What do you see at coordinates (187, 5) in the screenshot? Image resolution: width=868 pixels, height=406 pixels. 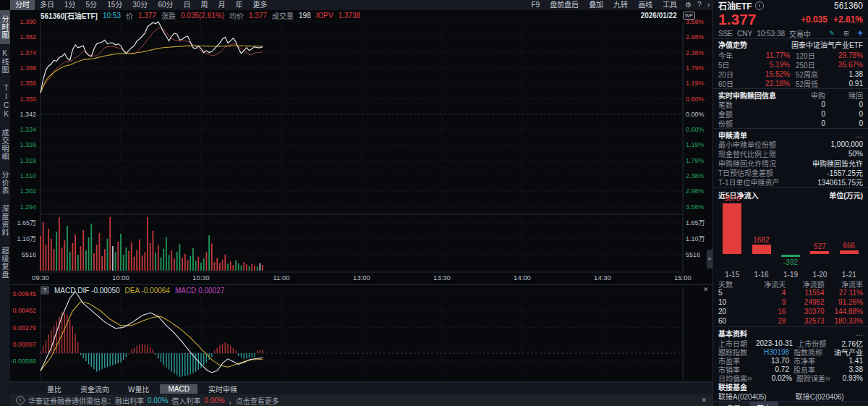 I see `tab-day: 日` at bounding box center [187, 5].